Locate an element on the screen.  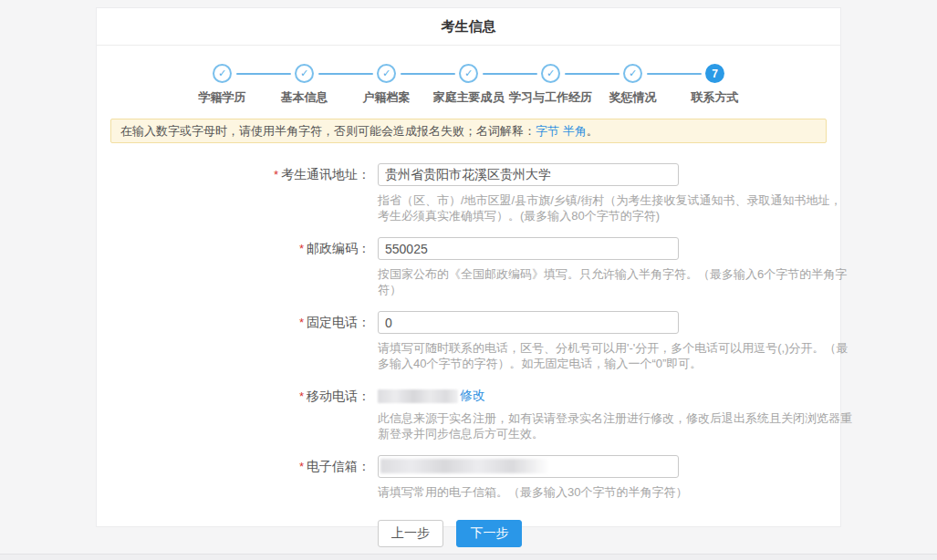
notice-suffix: 。 is located at coordinates (593, 131).